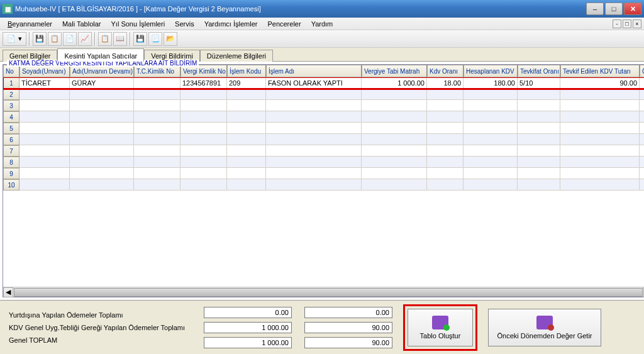 The width and height of the screenshot is (644, 354). What do you see at coordinates (323, 185) in the screenshot?
I see `table-row: 10` at bounding box center [323, 185].